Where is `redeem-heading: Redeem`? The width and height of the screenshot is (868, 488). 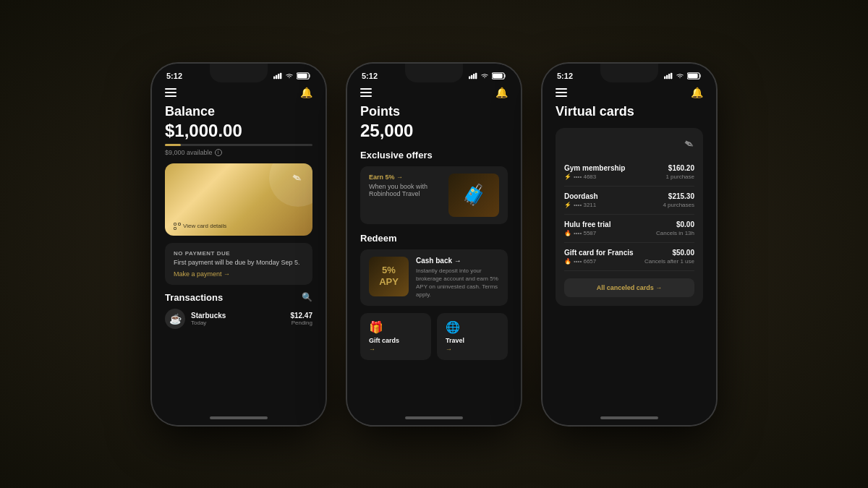 redeem-heading: Redeem is located at coordinates (434, 239).